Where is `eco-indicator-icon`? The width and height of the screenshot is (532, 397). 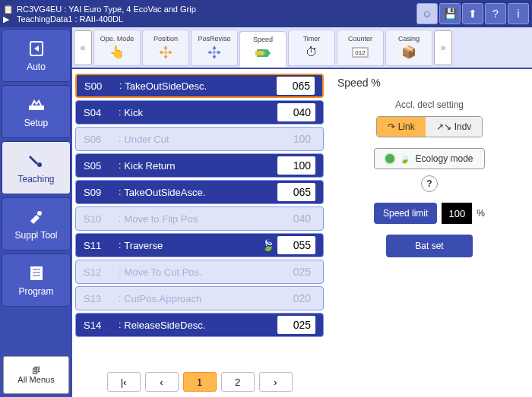 eco-indicator-icon is located at coordinates (390, 159).